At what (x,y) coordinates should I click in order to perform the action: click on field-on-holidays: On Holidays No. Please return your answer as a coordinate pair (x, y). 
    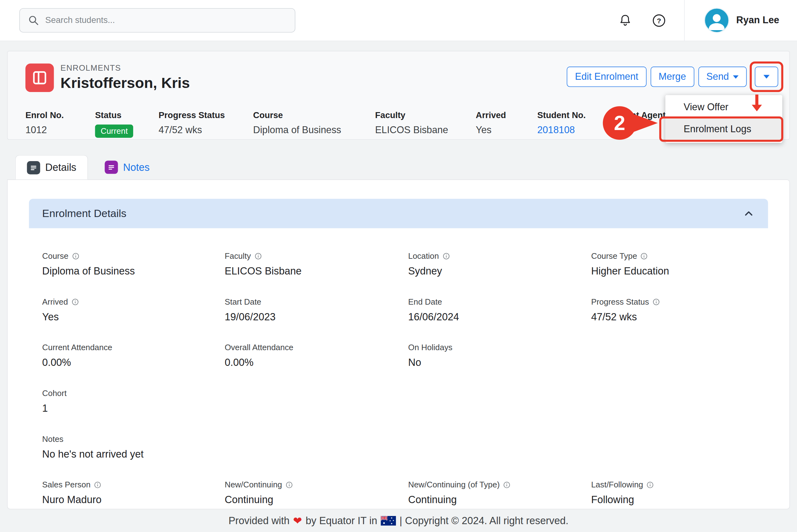
    Looking at the image, I should click on (500, 356).